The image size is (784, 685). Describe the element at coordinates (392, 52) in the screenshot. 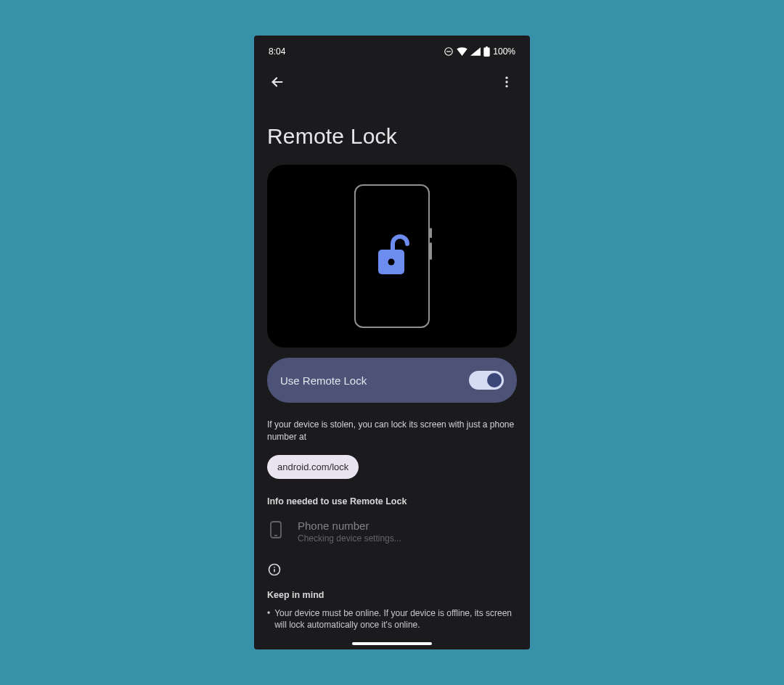

I see `status-bar: 8:04 100%` at that location.